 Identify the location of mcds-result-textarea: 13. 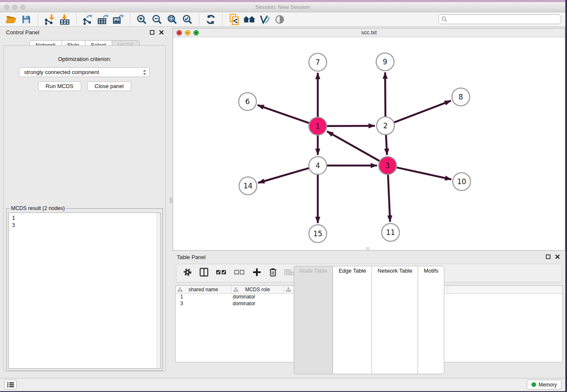
(85, 290).